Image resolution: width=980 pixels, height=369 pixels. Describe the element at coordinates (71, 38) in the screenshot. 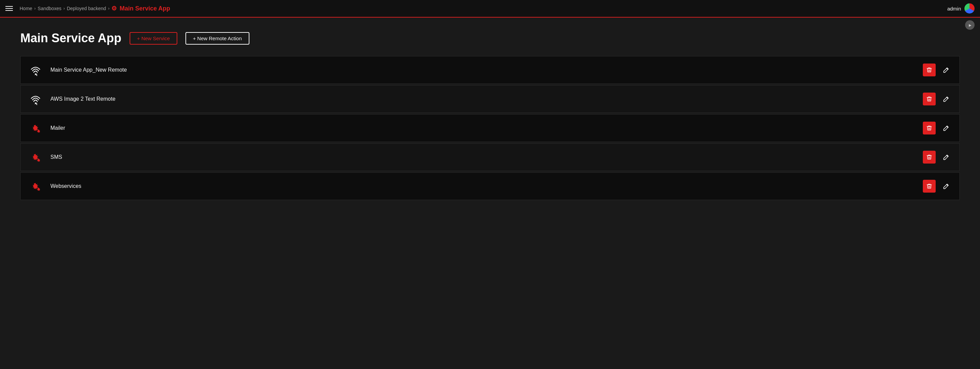

I see `page-title: Main Service App` at that location.